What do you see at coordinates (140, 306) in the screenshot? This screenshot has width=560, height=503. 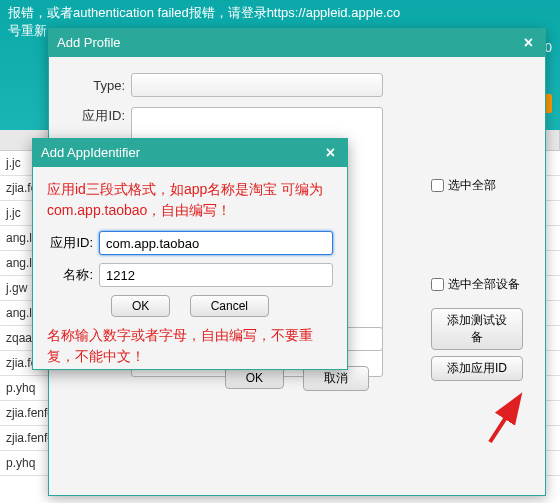 I see `appid-ok-button: OK` at bounding box center [140, 306].